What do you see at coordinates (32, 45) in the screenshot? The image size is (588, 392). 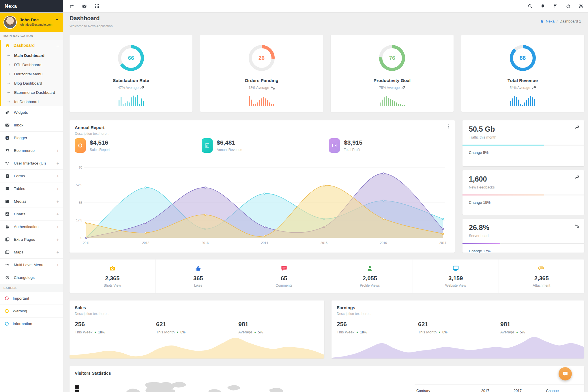 I see `sidebar-item-dashboard: Dashboard –` at bounding box center [32, 45].